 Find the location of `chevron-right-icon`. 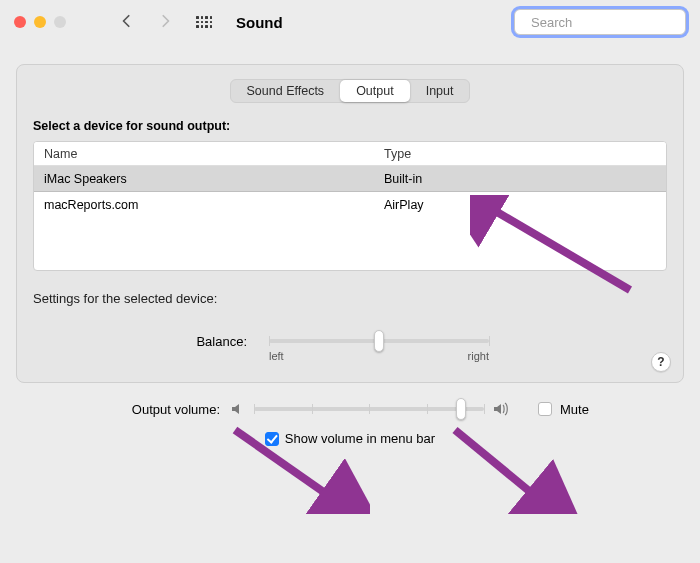

chevron-right-icon is located at coordinates (165, 21).